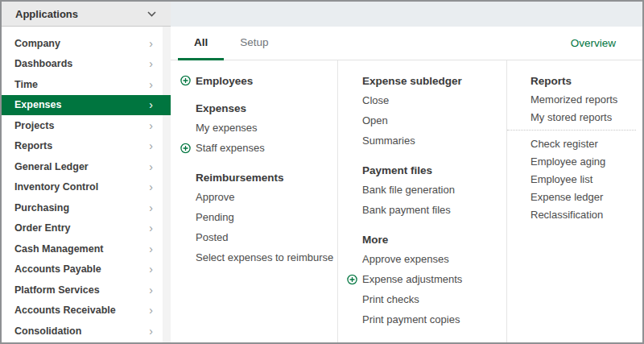 This screenshot has height=344, width=644. I want to click on menu-item-expense-ledger: Expense ledger, so click(583, 197).